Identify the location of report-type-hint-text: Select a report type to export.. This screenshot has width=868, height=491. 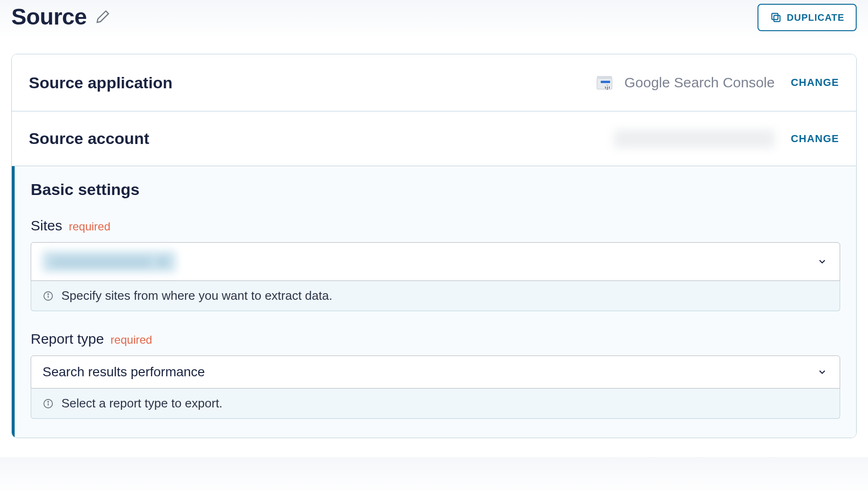
(142, 403).